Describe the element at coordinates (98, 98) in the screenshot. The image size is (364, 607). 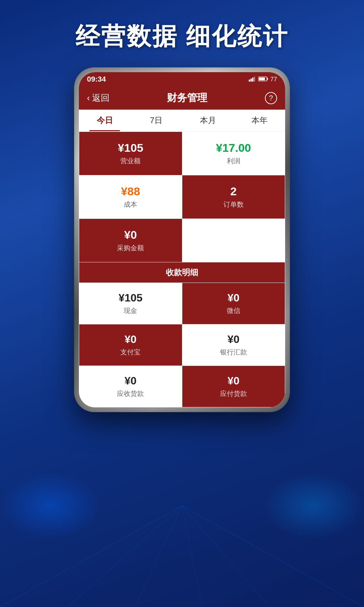
I see `back-button: ‹ 返回` at that location.